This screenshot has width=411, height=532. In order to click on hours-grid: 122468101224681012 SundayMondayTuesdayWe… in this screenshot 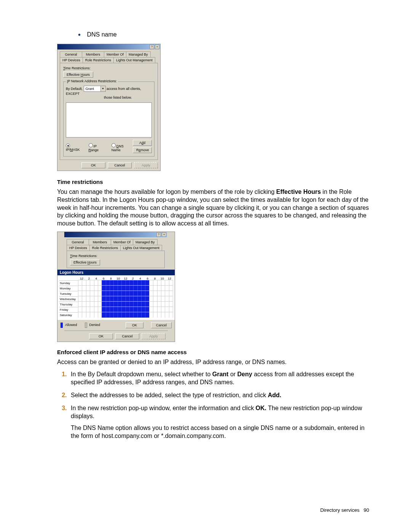, I will do `click(116, 298)`.